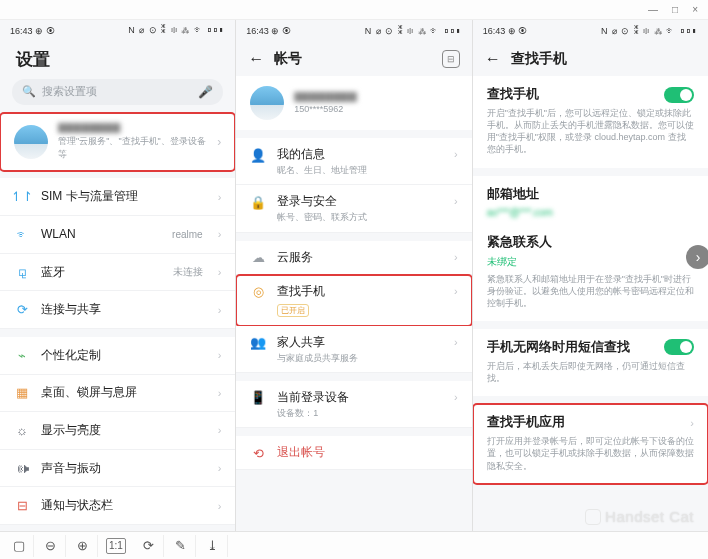 Image resolution: width=708 pixels, height=559 pixels. I want to click on status-bar: 16:43 ⊕ ⦿ N ⌀ ⊙ ⁑ ፨ ⁂ ᯤ ▯▯▮, so click(354, 31).